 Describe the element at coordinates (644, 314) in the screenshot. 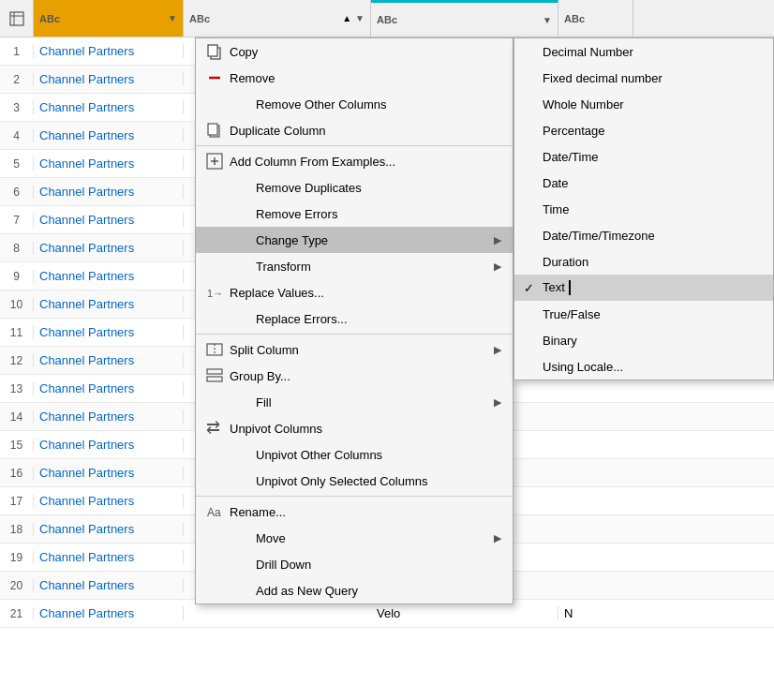

I see `submenu-item-true-false: True/False` at that location.